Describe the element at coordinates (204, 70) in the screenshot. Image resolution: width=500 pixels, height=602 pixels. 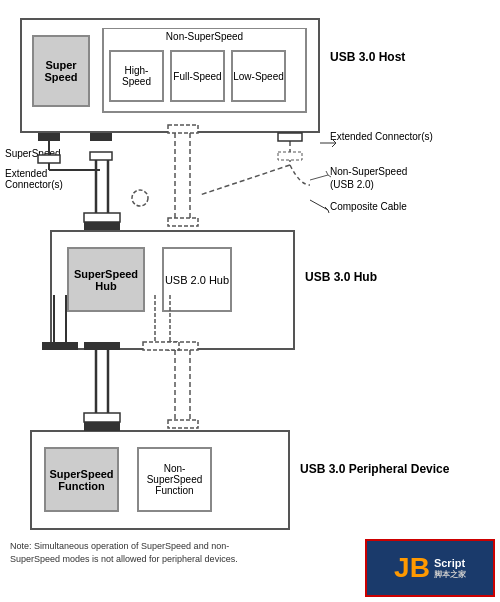
I see `non-superspeed-inner-box: Non-SuperSpeed High-Speed Full-Speed Low…` at that location.